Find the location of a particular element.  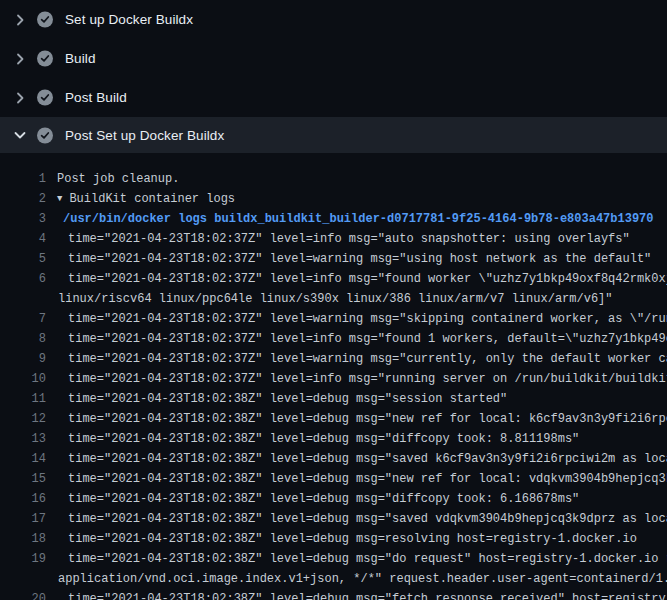

log-line: 14 time="2021-04-23T18:02:38Z" level=deb… is located at coordinates (334, 459).